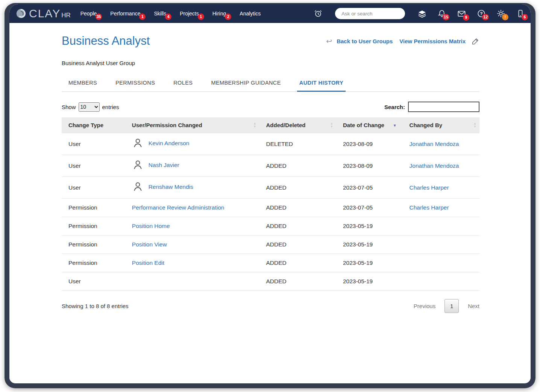 This screenshot has height=392, width=540. Describe the element at coordinates (395, 125) in the screenshot. I see `sort-desc-icon: ▼` at that location.